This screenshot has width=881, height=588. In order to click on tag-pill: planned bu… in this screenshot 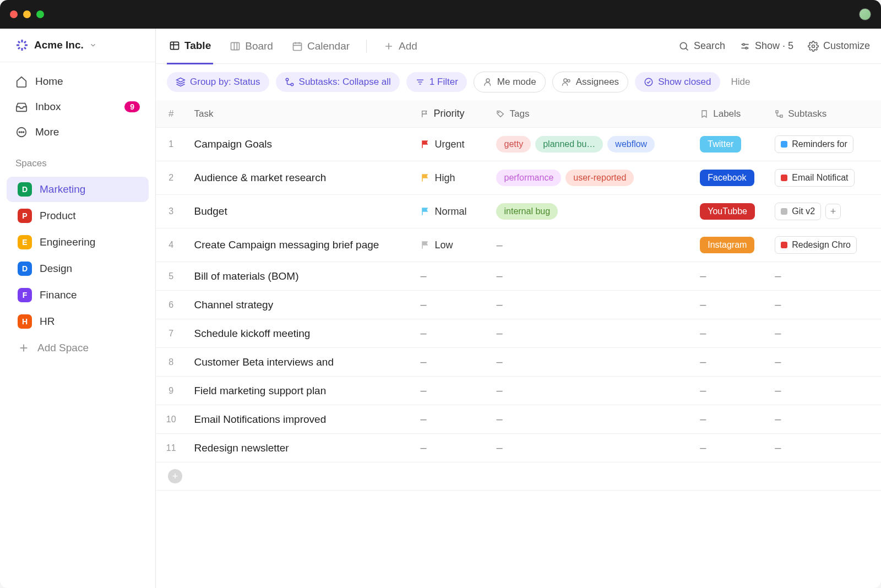, I will do `click(569, 144)`.